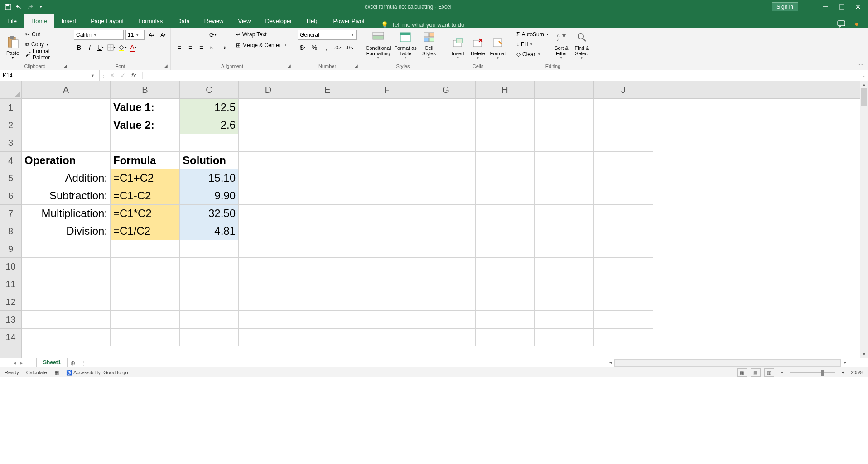 The image size is (868, 464). Describe the element at coordinates (533, 44) in the screenshot. I see `fill-button: ↓Fill▾` at that location.